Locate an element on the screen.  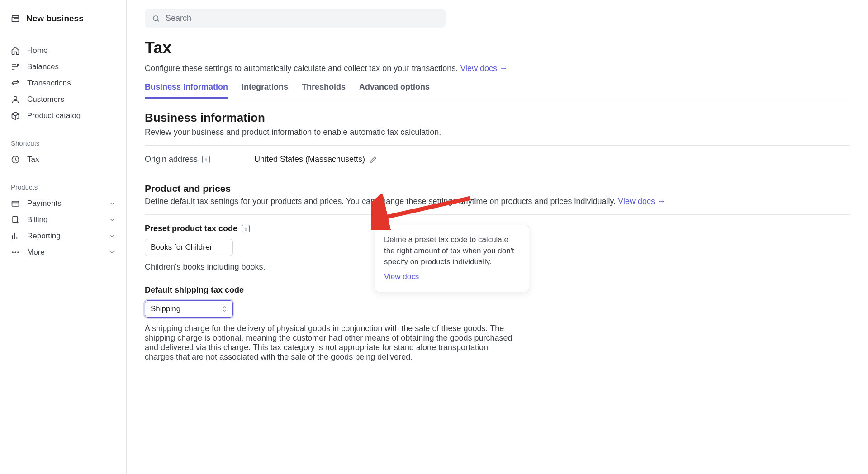
customers-icon is located at coordinates (15, 100).